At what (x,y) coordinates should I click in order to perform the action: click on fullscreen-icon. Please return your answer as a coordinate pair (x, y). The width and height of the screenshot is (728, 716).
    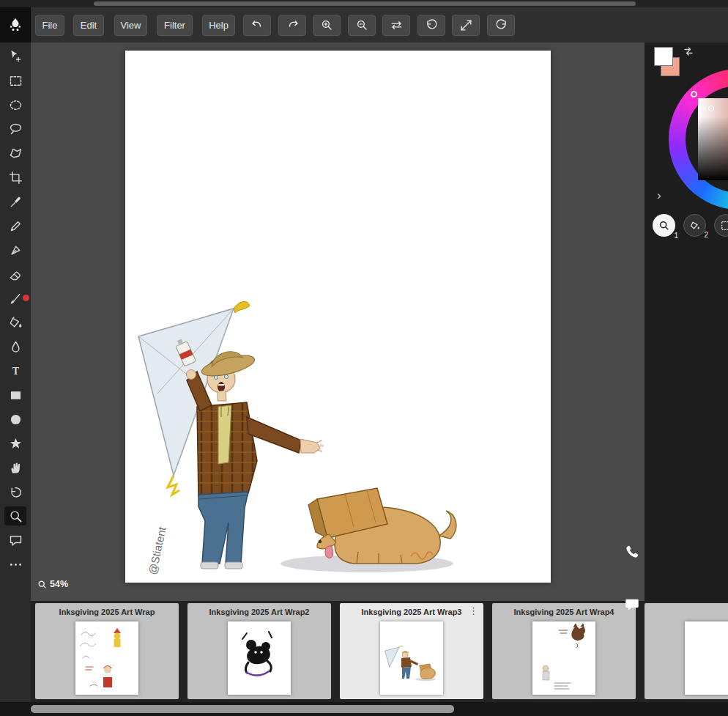
    Looking at the image, I should click on (466, 25).